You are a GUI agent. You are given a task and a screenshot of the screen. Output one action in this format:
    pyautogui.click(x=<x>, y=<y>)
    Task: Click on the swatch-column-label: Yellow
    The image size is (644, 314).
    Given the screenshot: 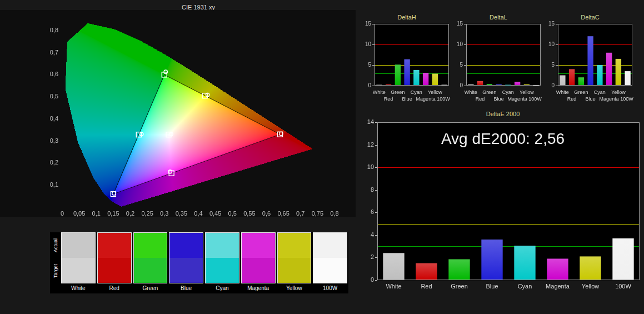 What is the action you would take?
    pyautogui.click(x=294, y=288)
    